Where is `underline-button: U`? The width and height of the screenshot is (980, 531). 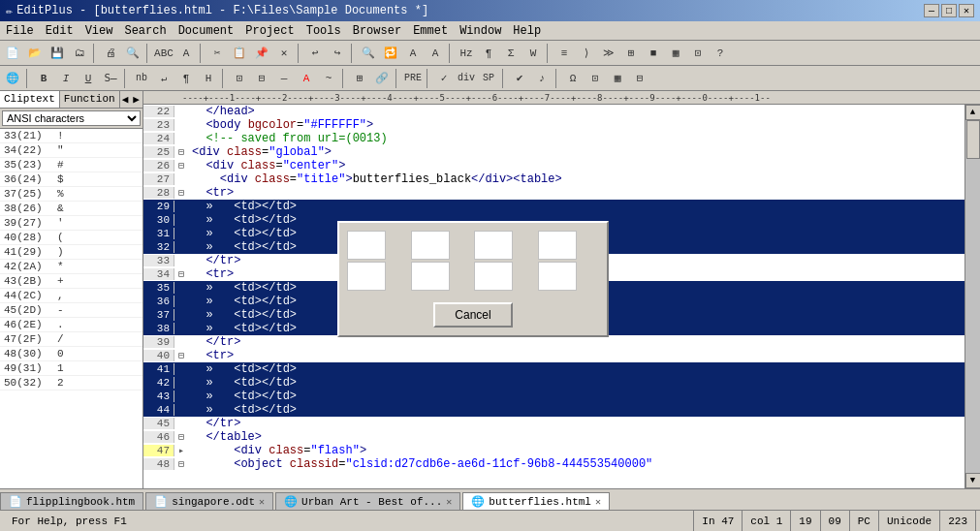 underline-button: U is located at coordinates (88, 78).